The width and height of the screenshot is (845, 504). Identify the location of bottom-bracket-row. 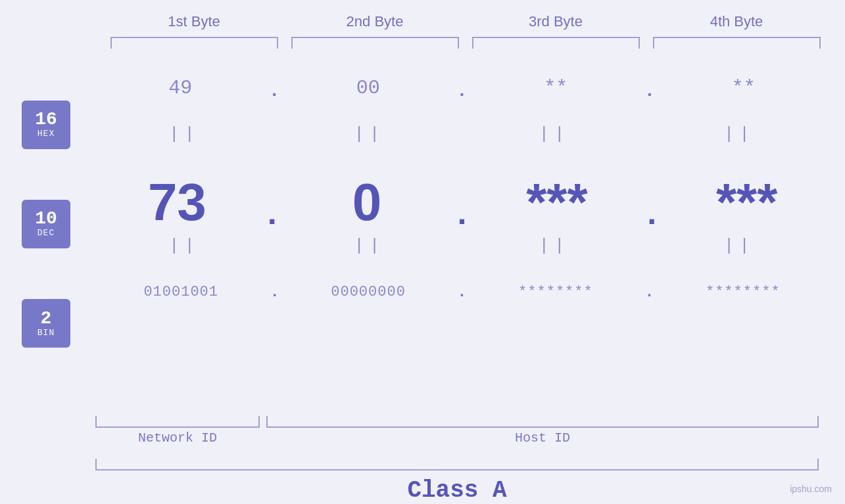
(457, 422).